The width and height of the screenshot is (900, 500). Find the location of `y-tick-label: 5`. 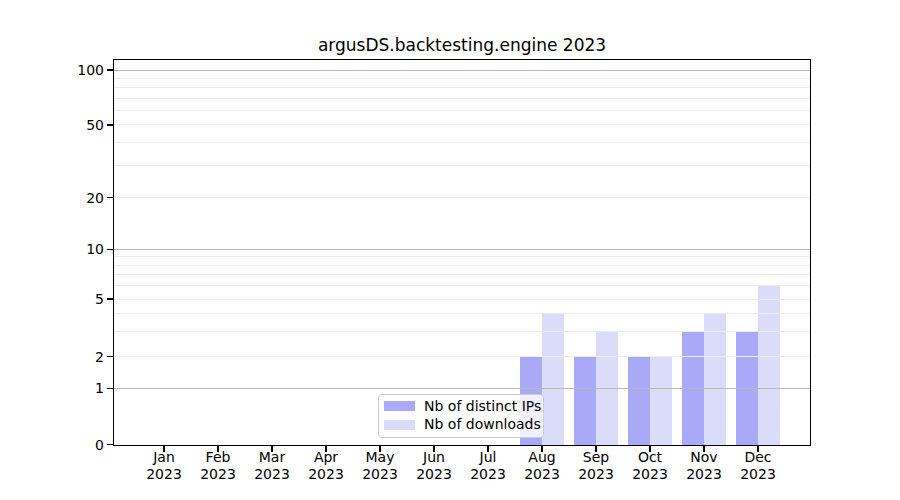

y-tick-label: 5 is located at coordinates (52, 299).